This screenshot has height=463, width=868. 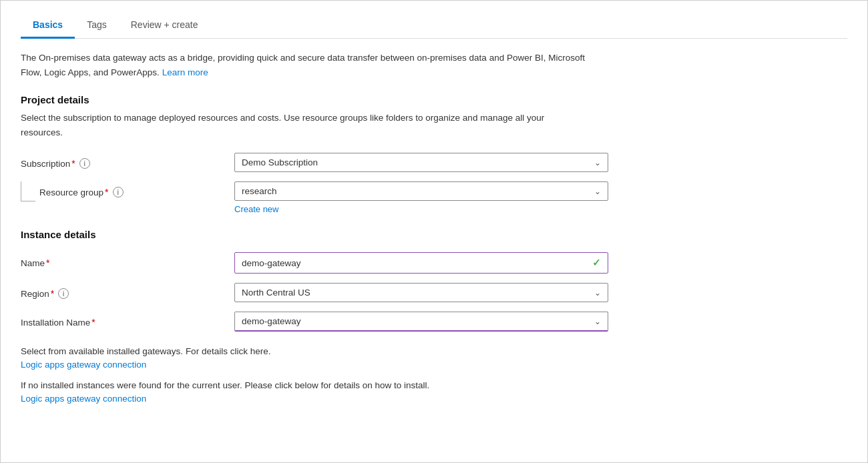 I want to click on project-details-title: Project details, so click(x=434, y=100).